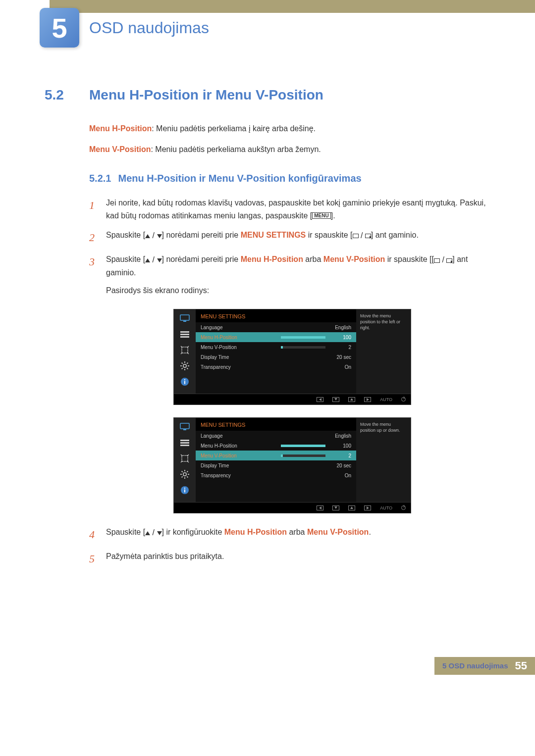  What do you see at coordinates (368, 508) in the screenshot?
I see `right-icon` at bounding box center [368, 508].